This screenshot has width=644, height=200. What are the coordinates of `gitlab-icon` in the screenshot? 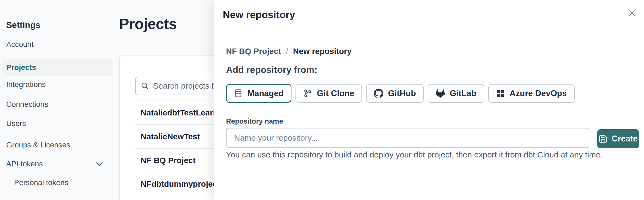 It's located at (440, 93).